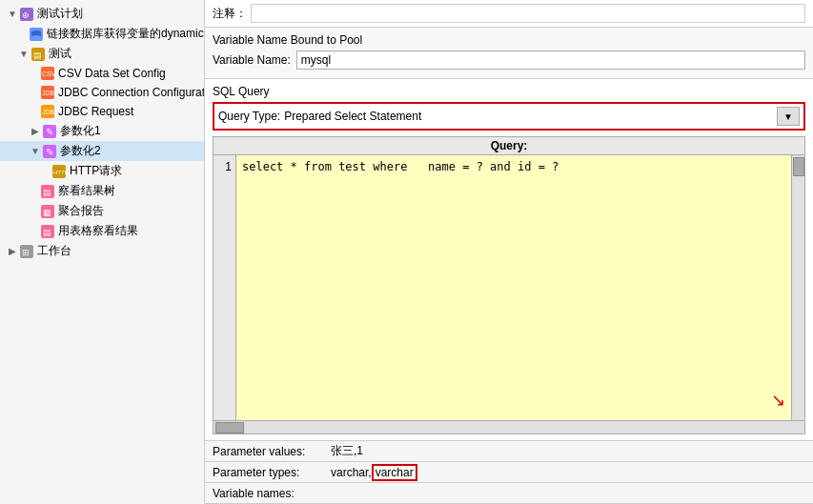  Describe the element at coordinates (270, 473) in the screenshot. I see `param-types-label: Parameter types:` at that location.